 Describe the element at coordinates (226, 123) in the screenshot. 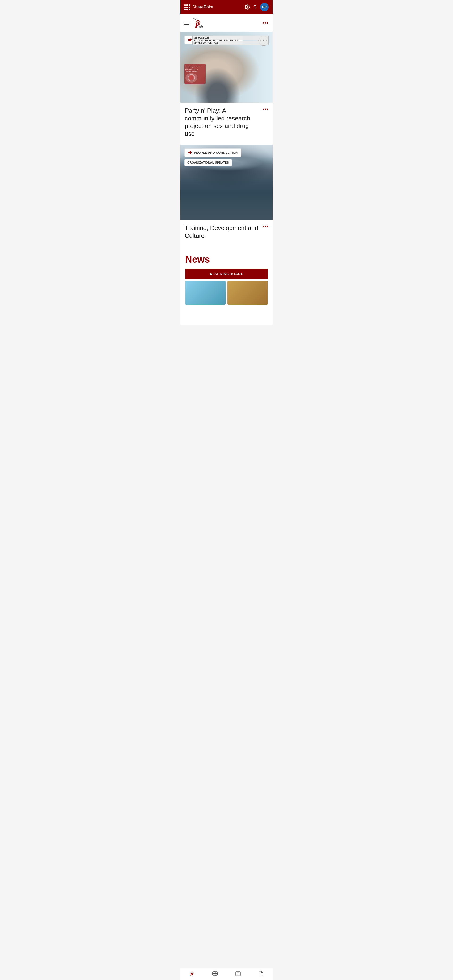

I see `card-text-1: ••• Party n' Play: A community-led resea…` at that location.